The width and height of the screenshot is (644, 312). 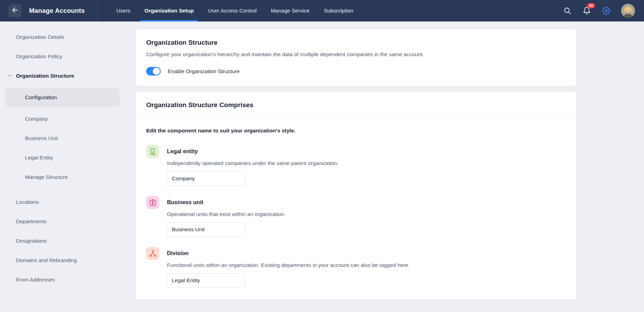 What do you see at coordinates (65, 280) in the screenshot?
I see `sidebar-item-from-addresses: From Addresses` at bounding box center [65, 280].